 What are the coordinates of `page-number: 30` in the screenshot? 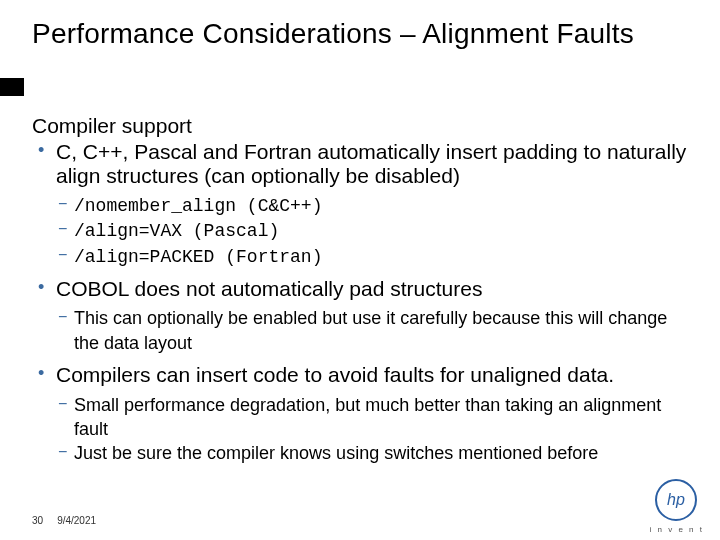 It's located at (38, 520).